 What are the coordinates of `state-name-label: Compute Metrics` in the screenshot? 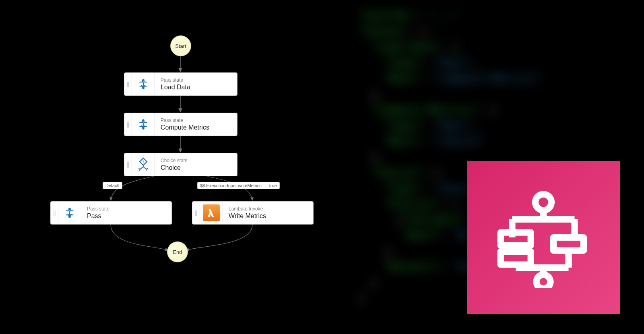 It's located at (185, 128).